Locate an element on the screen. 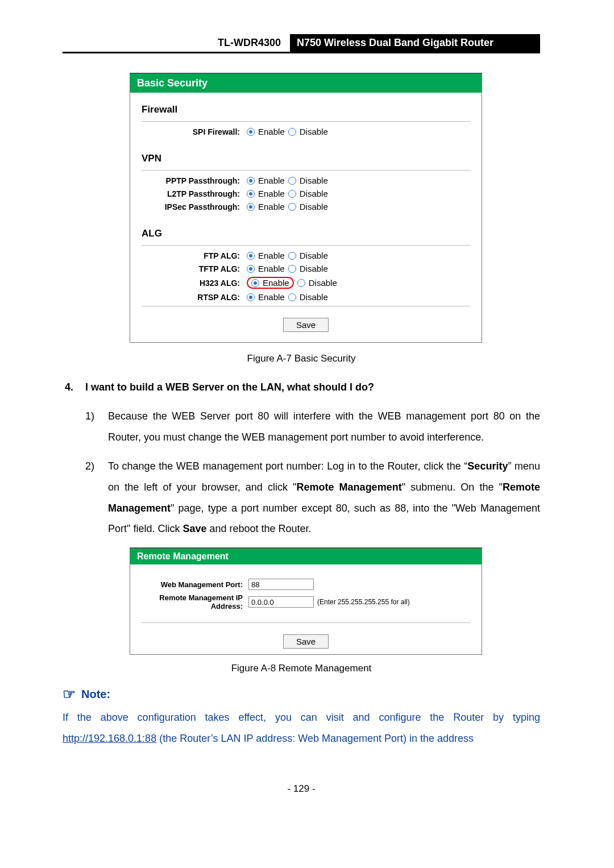  pointing-hand-icon: ☞ is located at coordinates (69, 694).